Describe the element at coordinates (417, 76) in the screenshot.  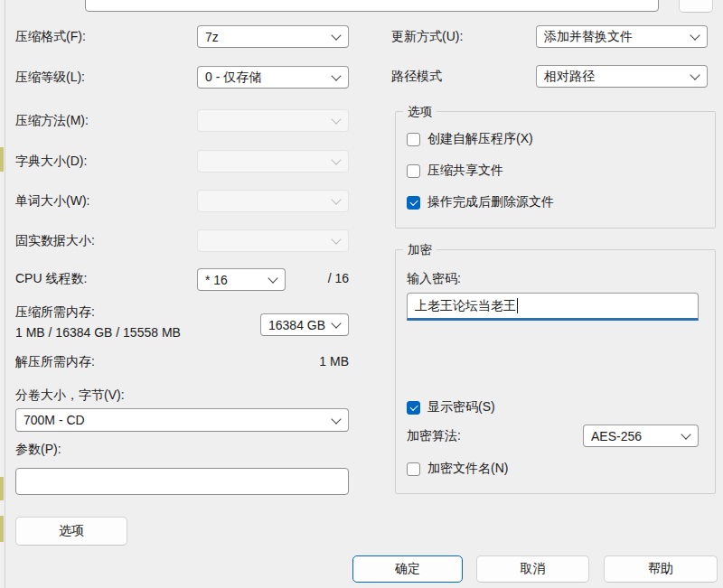
I see `path-mode-label: 路径模式` at that location.